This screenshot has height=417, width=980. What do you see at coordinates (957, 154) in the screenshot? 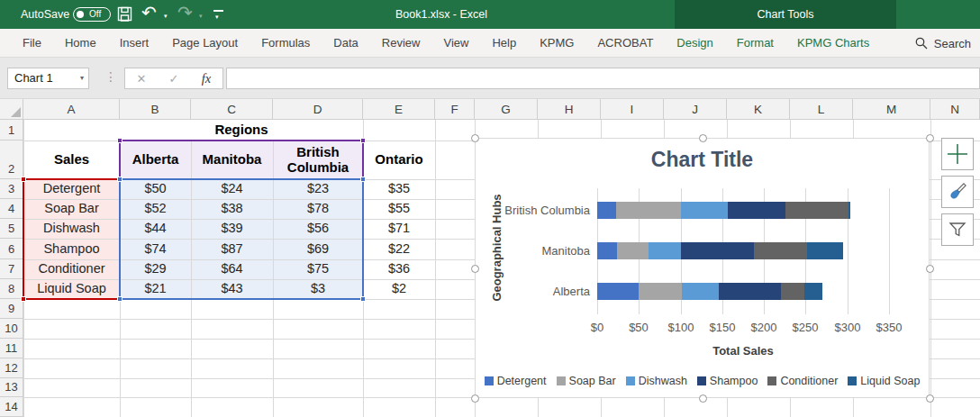
I see `chart-elements-button` at bounding box center [957, 154].